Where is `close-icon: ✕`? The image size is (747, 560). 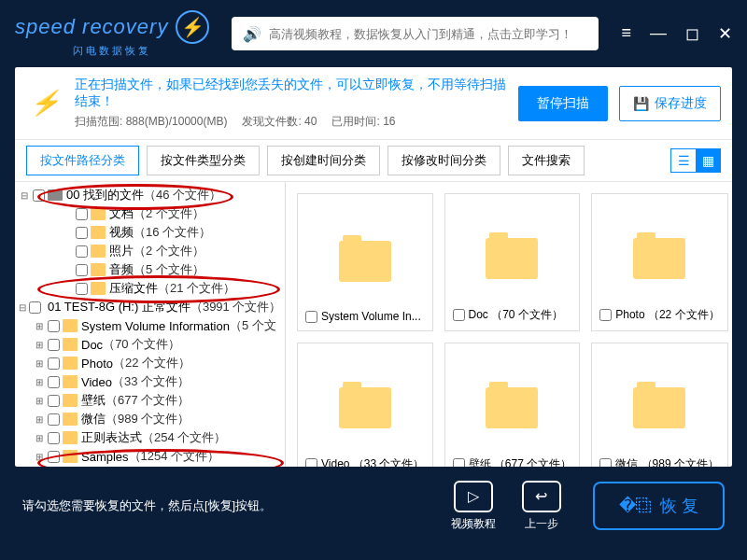 close-icon: ✕ is located at coordinates (725, 34).